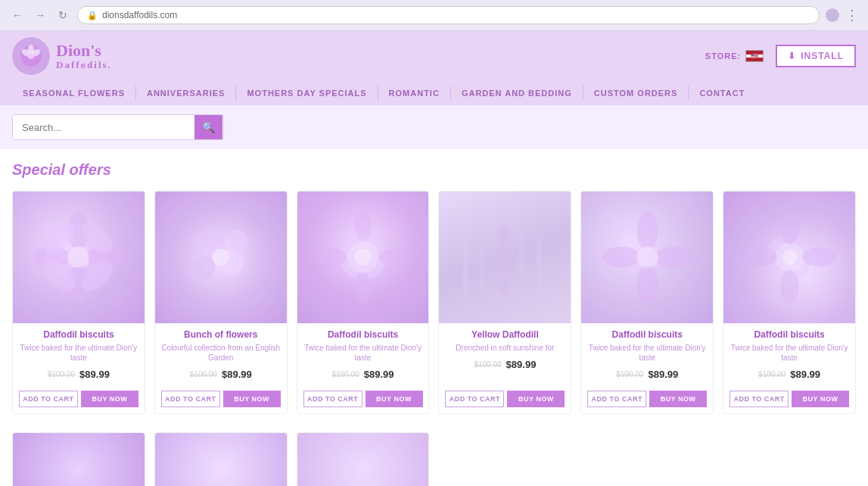  I want to click on nav-item-contact: CONTACT, so click(722, 93).